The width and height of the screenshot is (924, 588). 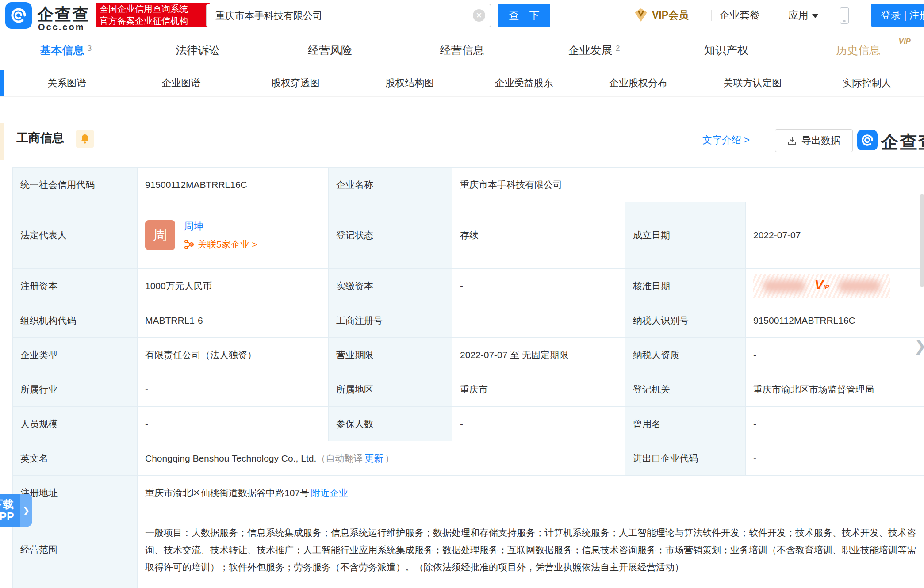 I want to click on org-code-value: MABTRRL1-6, so click(x=233, y=320).